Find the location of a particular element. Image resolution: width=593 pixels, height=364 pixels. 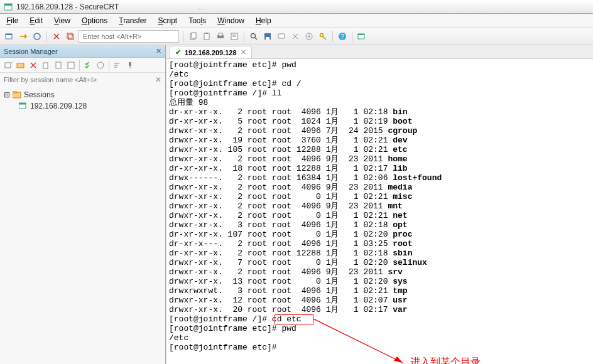

session-filter: ✕ is located at coordinates (83, 80).